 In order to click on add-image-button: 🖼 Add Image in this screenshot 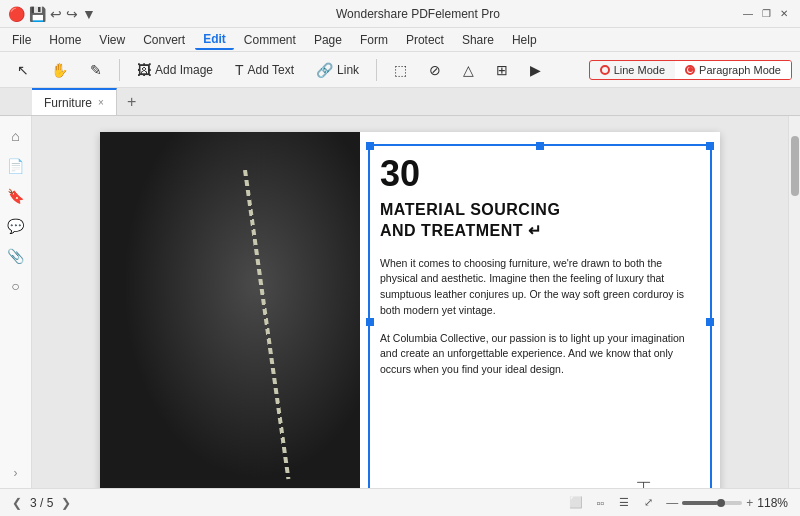, I will do `click(175, 70)`.